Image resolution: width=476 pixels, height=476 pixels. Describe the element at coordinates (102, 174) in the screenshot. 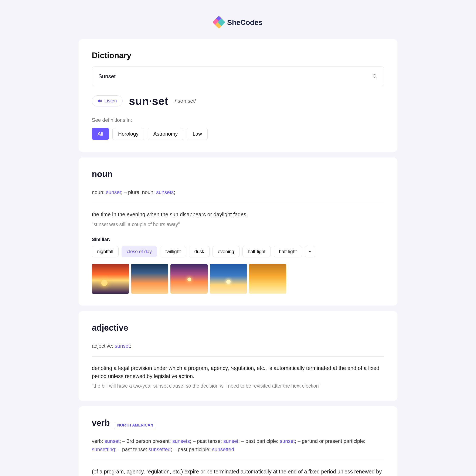

I see `pos-heading: noun` at that location.